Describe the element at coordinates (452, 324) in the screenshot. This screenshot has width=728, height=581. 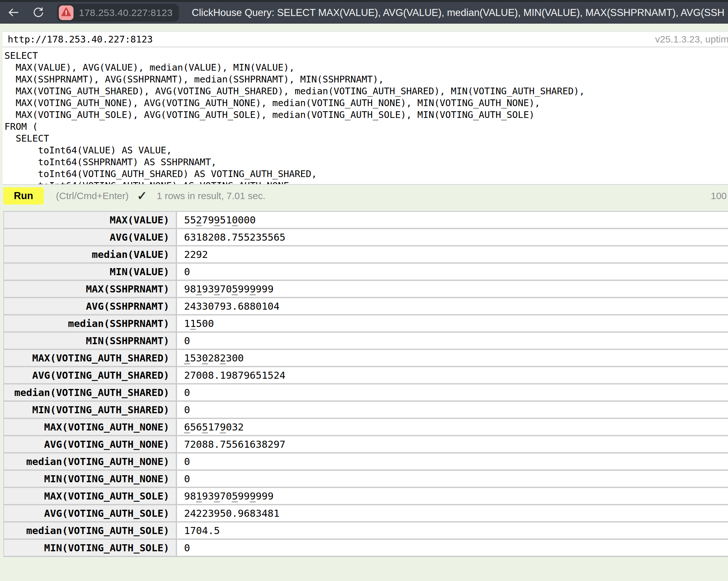
I see `result-row-value: 11500` at that location.